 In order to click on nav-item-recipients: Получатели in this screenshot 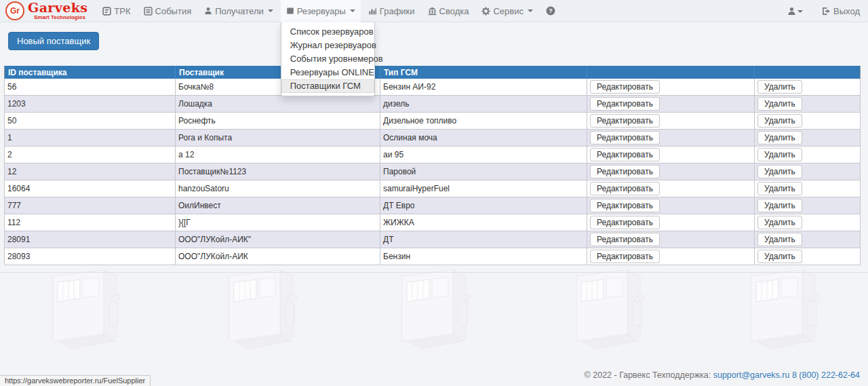, I will do `click(239, 11)`.